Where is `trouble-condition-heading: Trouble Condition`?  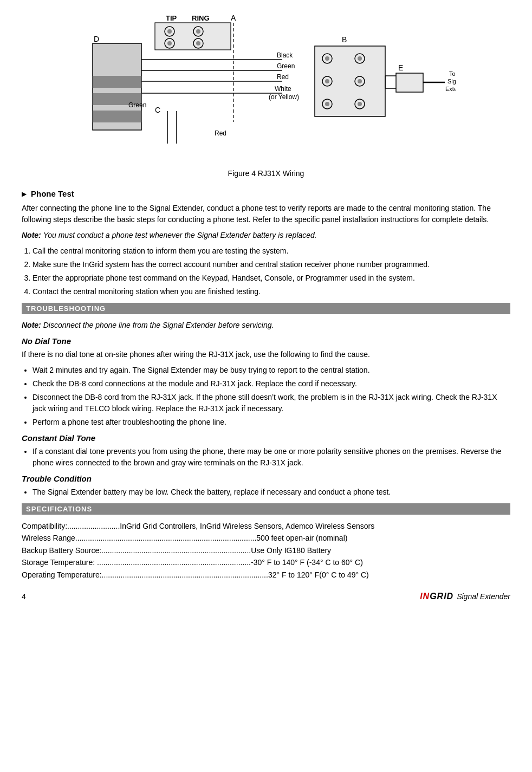 trouble-condition-heading: Trouble Condition is located at coordinates (266, 479).